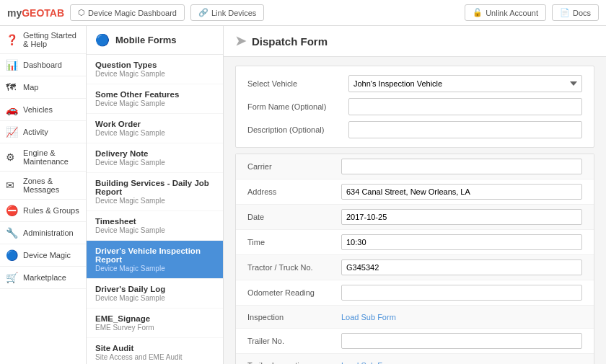  Describe the element at coordinates (12, 233) in the screenshot. I see `admin-icon: 🔧` at that location.